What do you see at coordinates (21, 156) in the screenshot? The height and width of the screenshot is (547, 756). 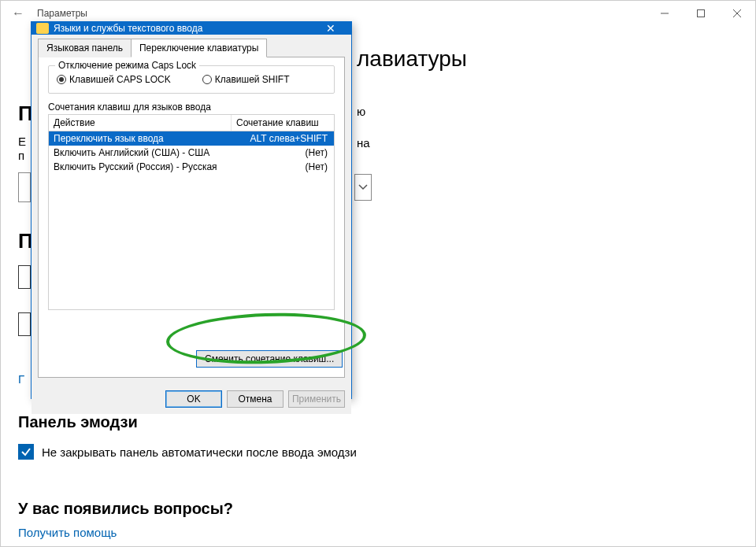 I see `text-stub: п` at bounding box center [21, 156].